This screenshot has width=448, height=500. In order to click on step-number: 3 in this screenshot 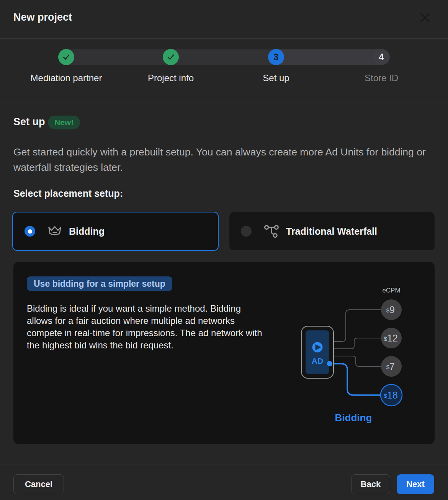, I will do `click(276, 57)`.